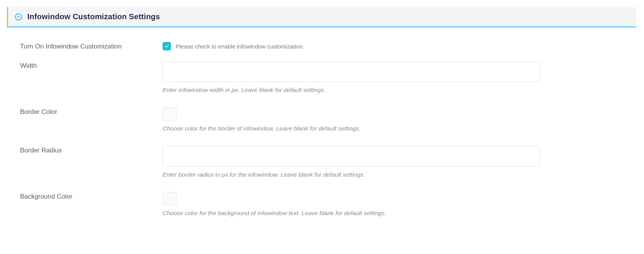  Describe the element at coordinates (351, 213) in the screenshot. I see `background-color-hint: Choose color for the background of infow…` at that location.